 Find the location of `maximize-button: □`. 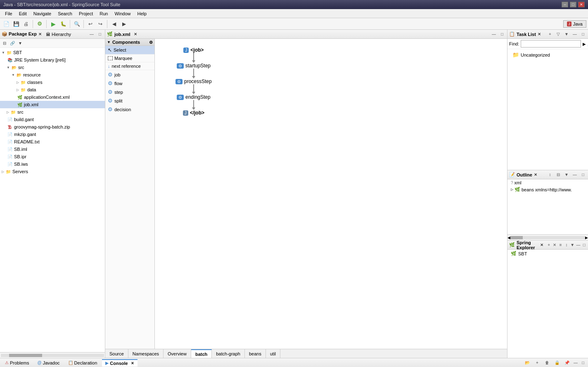

maximize-button: □ is located at coordinates (573, 5).